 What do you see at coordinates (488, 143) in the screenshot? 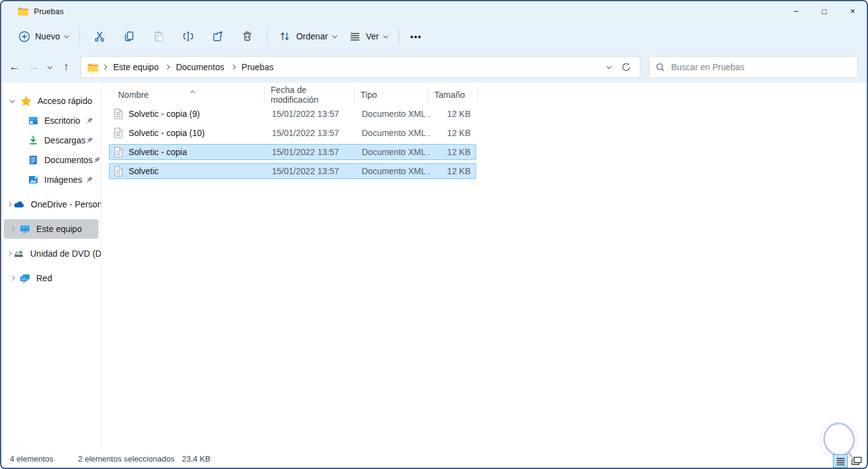
I see `file-rows: Solvetic - copia (9) 15/01/2022 13:57 Do…` at bounding box center [488, 143].